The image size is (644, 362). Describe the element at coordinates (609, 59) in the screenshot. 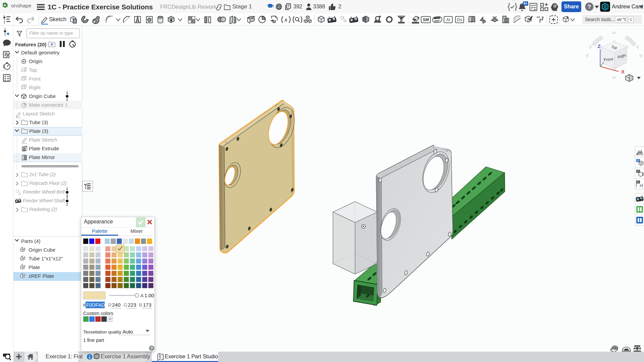

I see `svg-text: Front` at that location.